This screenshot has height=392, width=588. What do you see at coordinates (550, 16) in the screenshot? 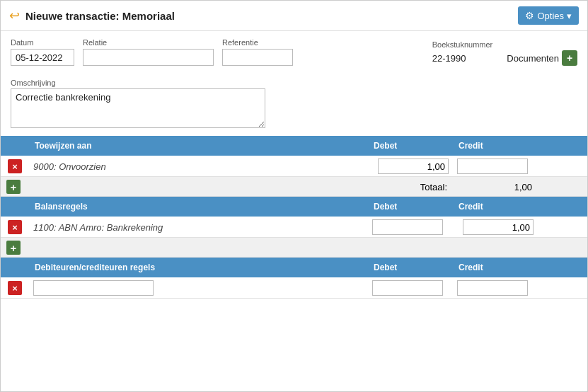
I see `options-label: Opties` at bounding box center [550, 16].